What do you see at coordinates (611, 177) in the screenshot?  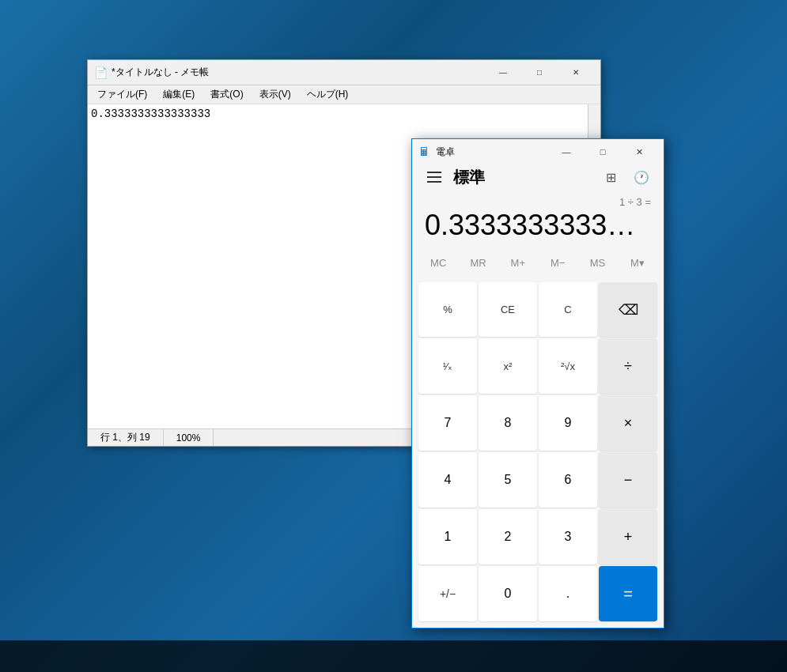 I see `calc-mode-icon: ⊞` at bounding box center [611, 177].